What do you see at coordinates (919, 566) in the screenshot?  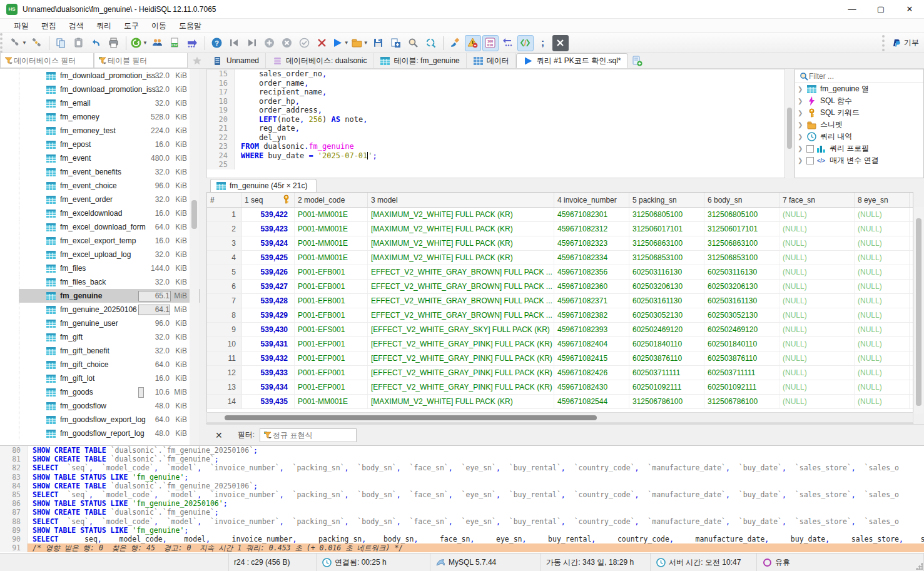 I see `resize-grip` at bounding box center [919, 566].